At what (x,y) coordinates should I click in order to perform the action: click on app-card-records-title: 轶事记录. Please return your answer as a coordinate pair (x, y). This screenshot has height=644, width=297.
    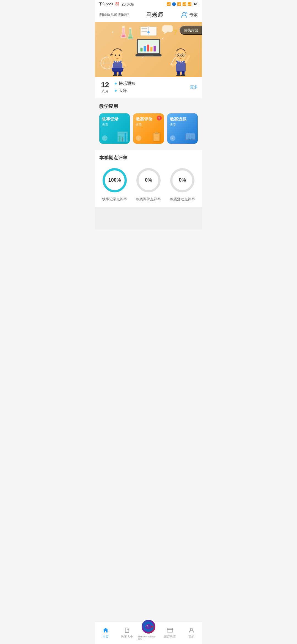
    Looking at the image, I should click on (114, 119).